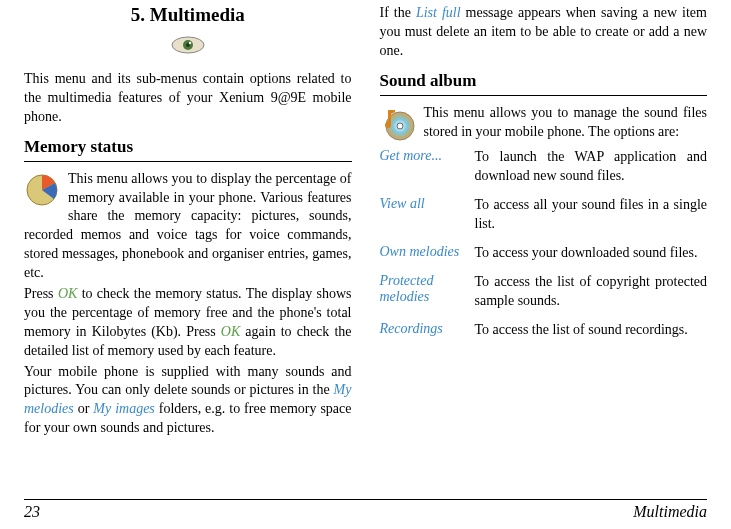  I want to click on option-key-recordings: Recordings, so click(428, 330).